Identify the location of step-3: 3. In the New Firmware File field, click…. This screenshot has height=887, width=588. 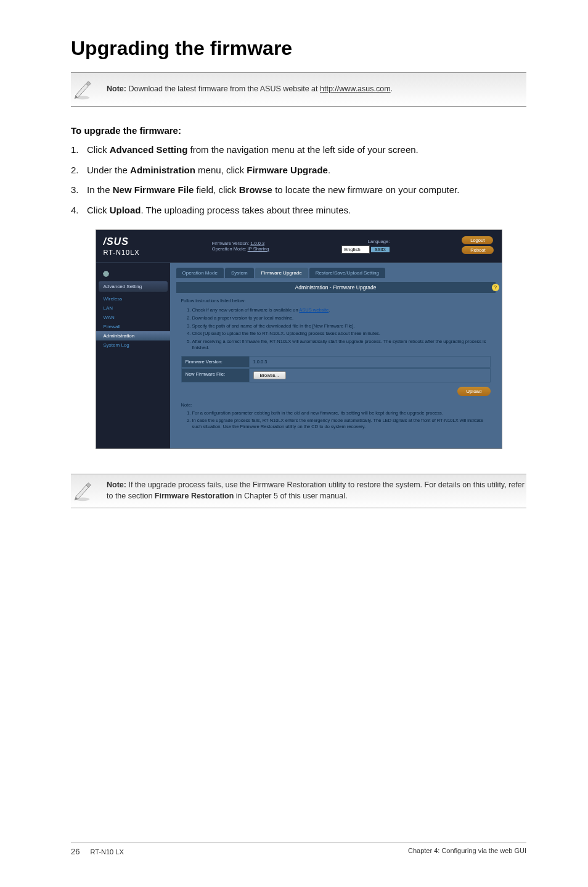
(298, 190).